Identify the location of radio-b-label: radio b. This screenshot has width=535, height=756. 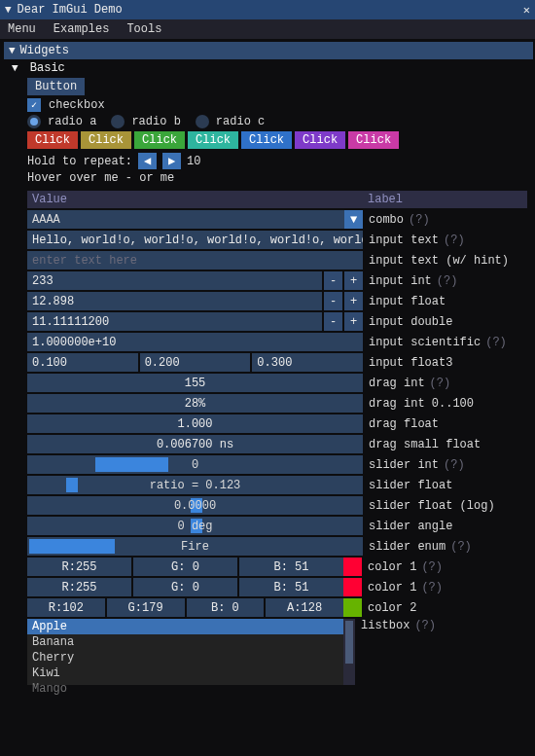
(156, 122).